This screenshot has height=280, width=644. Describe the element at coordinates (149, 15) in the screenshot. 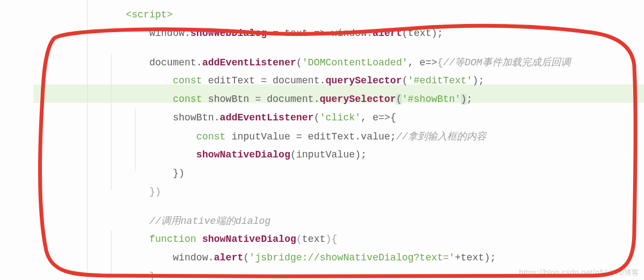

I see `html-tag: <script>` at that location.